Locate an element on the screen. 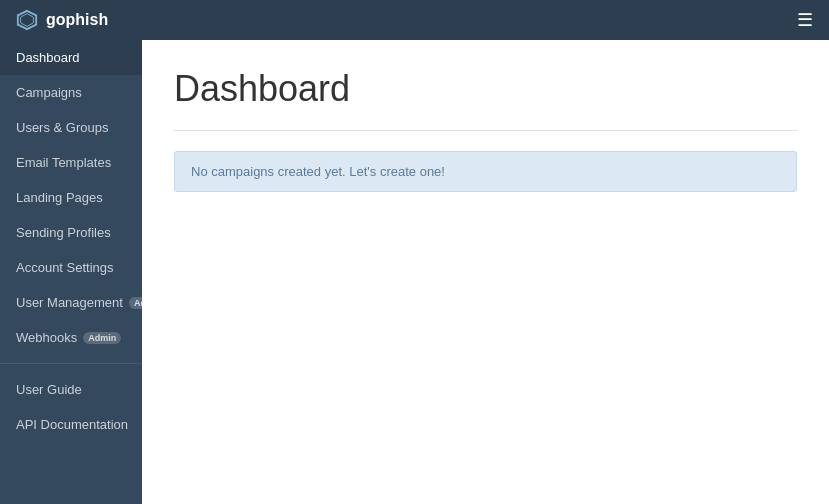 The image size is (829, 504). webhooks-badge: Admin is located at coordinates (102, 338).